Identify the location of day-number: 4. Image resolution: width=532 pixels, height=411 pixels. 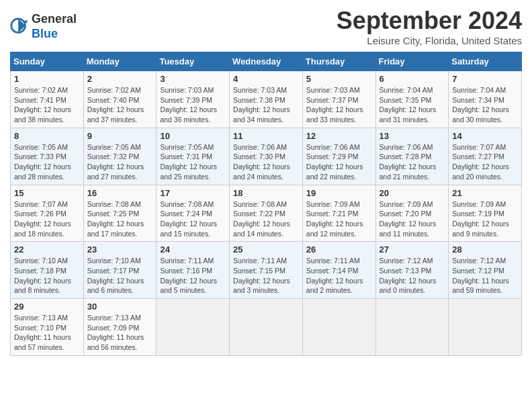
(266, 79).